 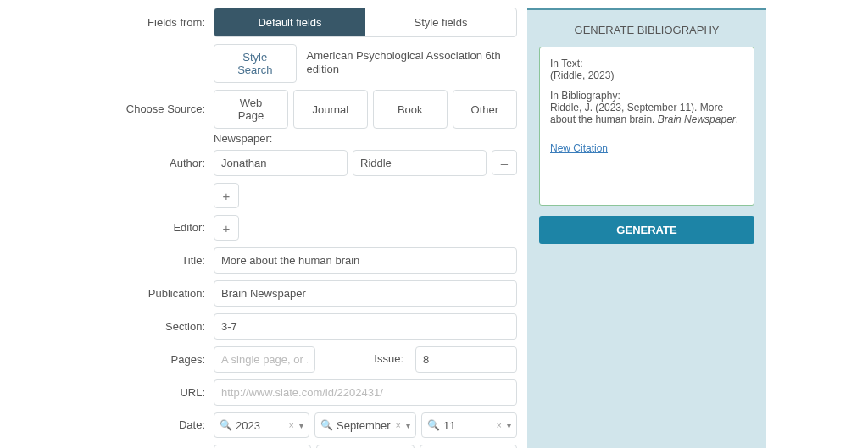 What do you see at coordinates (261, 425) in the screenshot?
I see `date-year-picker: 🔍 2023 × ▾` at bounding box center [261, 425].